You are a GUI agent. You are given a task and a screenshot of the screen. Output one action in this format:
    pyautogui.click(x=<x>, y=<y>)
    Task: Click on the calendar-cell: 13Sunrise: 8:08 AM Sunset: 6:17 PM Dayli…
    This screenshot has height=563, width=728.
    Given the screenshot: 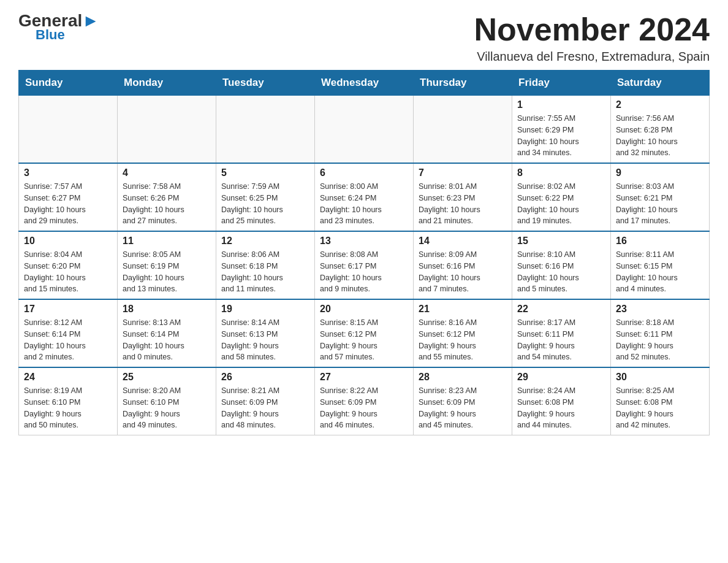 What is the action you would take?
    pyautogui.click(x=364, y=265)
    